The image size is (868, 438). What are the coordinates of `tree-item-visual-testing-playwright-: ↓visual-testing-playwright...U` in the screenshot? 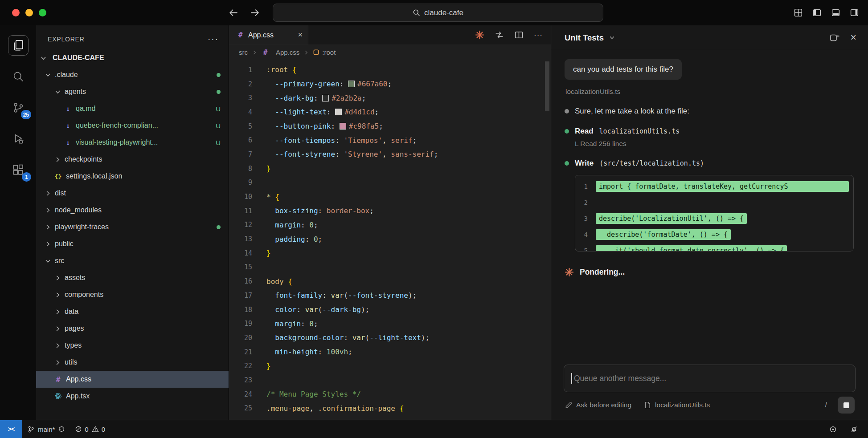 It's located at (132, 142).